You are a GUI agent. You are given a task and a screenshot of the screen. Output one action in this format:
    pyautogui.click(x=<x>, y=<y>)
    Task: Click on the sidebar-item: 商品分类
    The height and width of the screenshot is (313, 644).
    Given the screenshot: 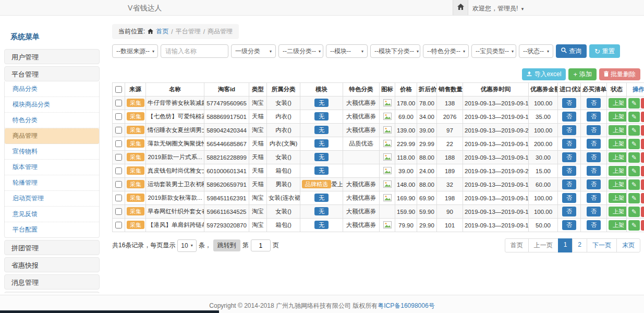 What is the action you would take?
    pyautogui.click(x=52, y=89)
    